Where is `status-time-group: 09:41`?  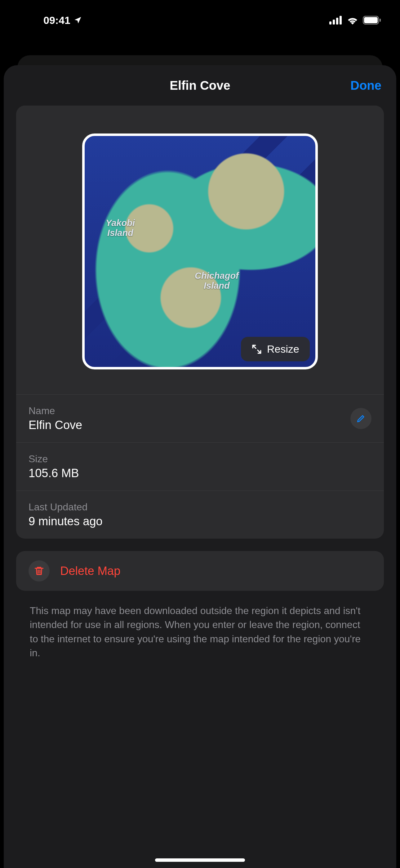
status-time-group: 09:41 is located at coordinates (63, 20).